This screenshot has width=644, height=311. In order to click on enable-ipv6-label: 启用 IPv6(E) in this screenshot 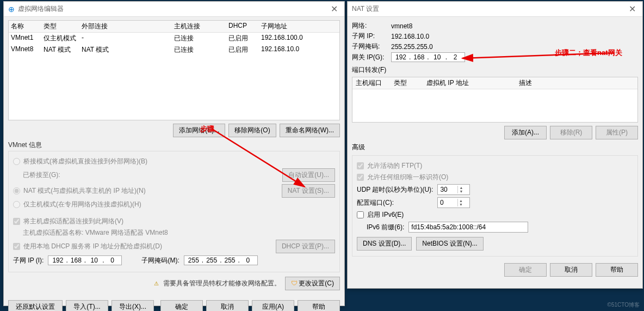, I will do `click(385, 215)`.